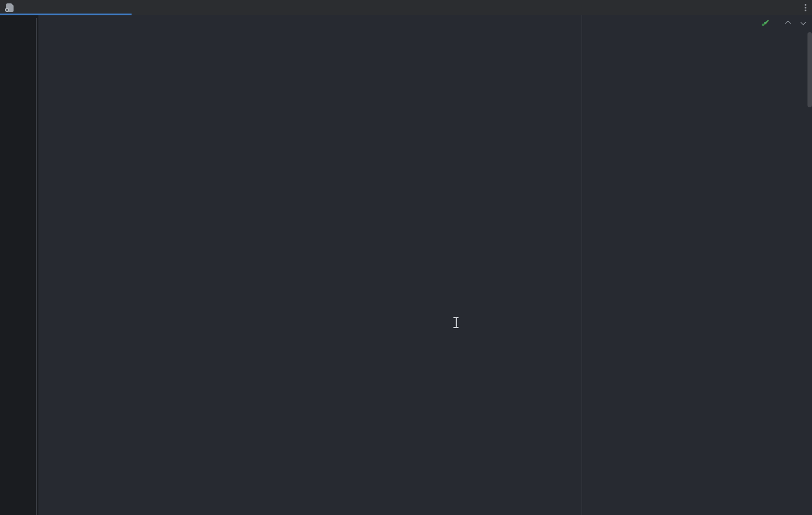 The height and width of the screenshot is (515, 812). Describe the element at coordinates (36, 267) in the screenshot. I see `fold-line` at that location.